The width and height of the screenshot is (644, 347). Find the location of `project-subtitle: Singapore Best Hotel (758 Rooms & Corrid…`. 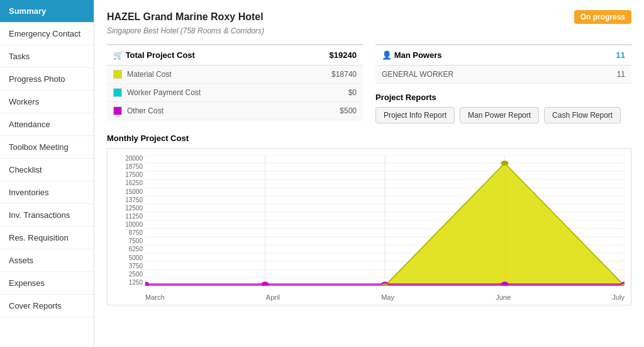

project-subtitle: Singapore Best Hotel (758 Rooms & Corrid… is located at coordinates (369, 31).